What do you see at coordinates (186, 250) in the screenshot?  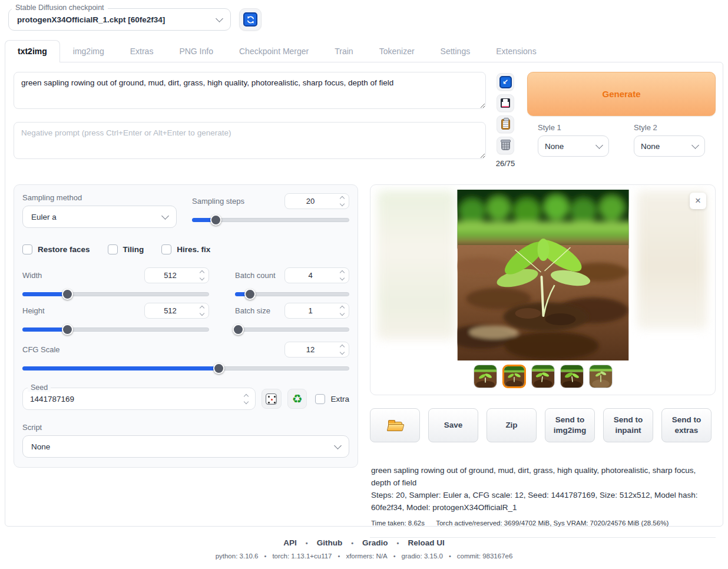 I see `hires-fix-checkbox: Hires. fix` at bounding box center [186, 250].